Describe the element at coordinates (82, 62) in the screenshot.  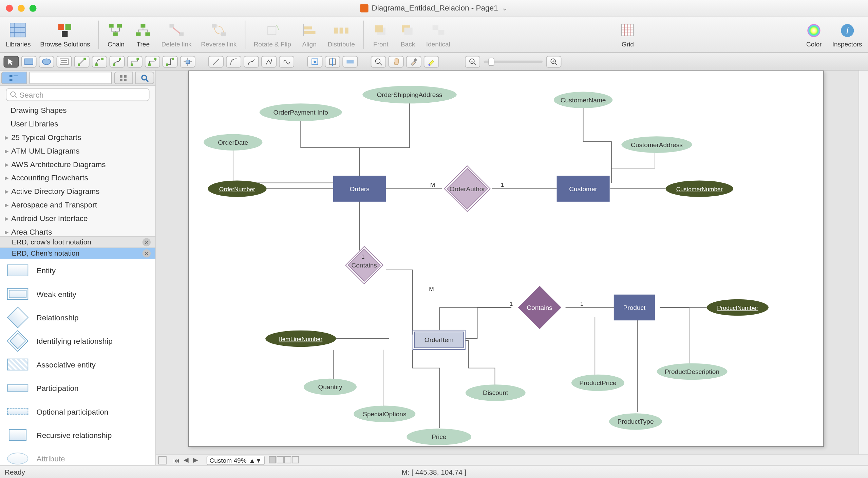
I see `conn-direct-tool` at that location.